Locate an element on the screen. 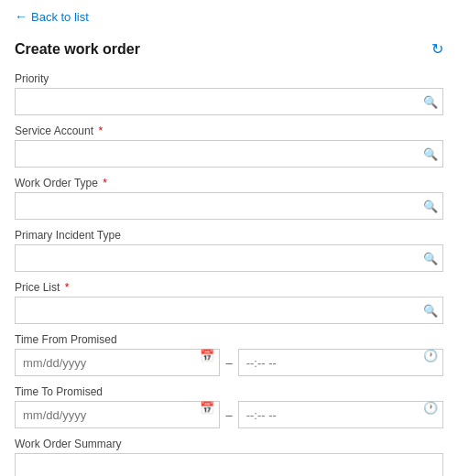 This screenshot has width=458, height=476. time-from-dash: – is located at coordinates (229, 362).